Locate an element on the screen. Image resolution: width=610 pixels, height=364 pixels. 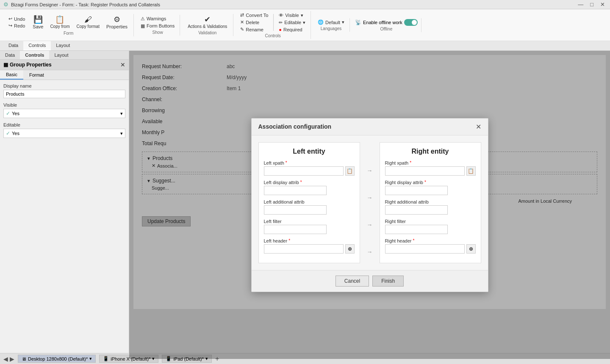
left-xpath-field: Left xpath * 📋 is located at coordinates (309, 168).